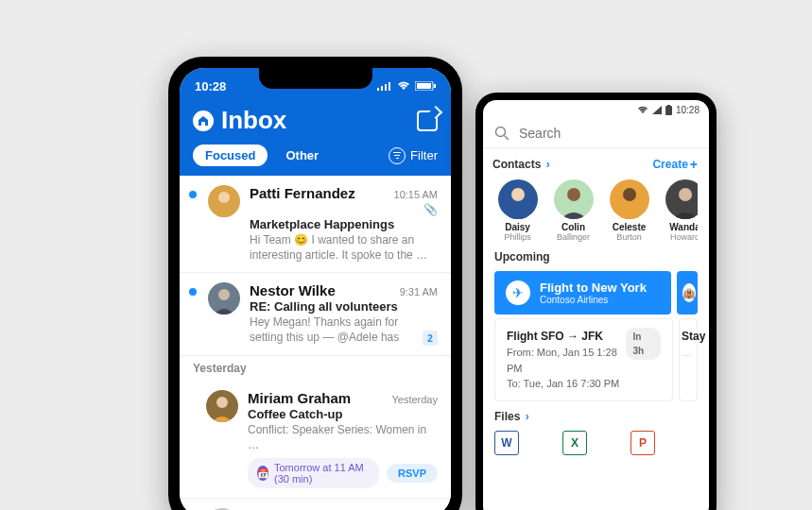 The width and height of the screenshot is (812, 510). Describe the element at coordinates (679, 227) in the screenshot. I see `contact-first-name: Wanda` at that location.